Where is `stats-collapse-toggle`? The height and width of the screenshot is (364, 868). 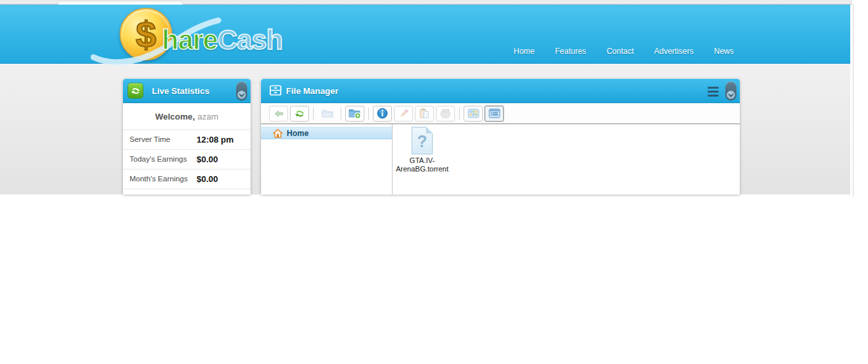 stats-collapse-toggle is located at coordinates (242, 91).